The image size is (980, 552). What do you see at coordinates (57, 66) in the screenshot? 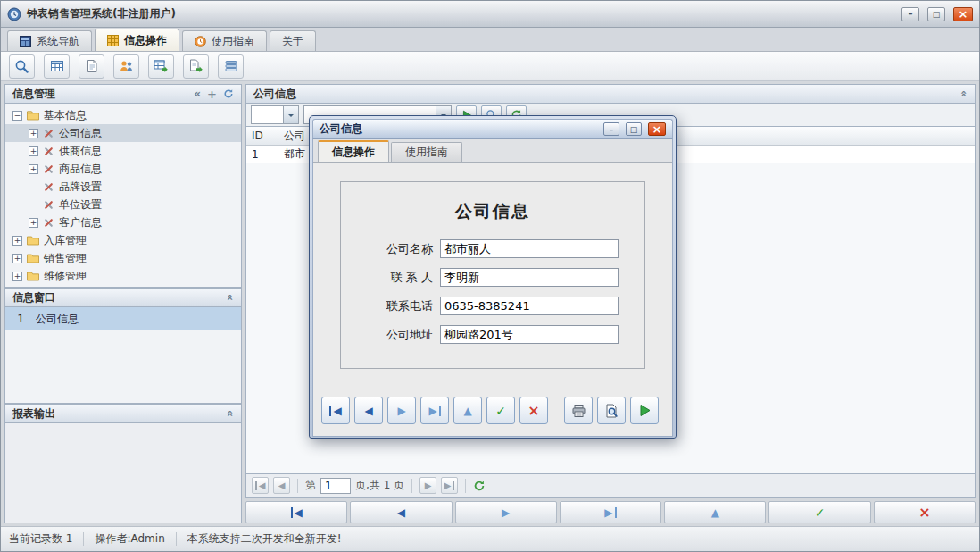
I see `table-view-icon` at bounding box center [57, 66].